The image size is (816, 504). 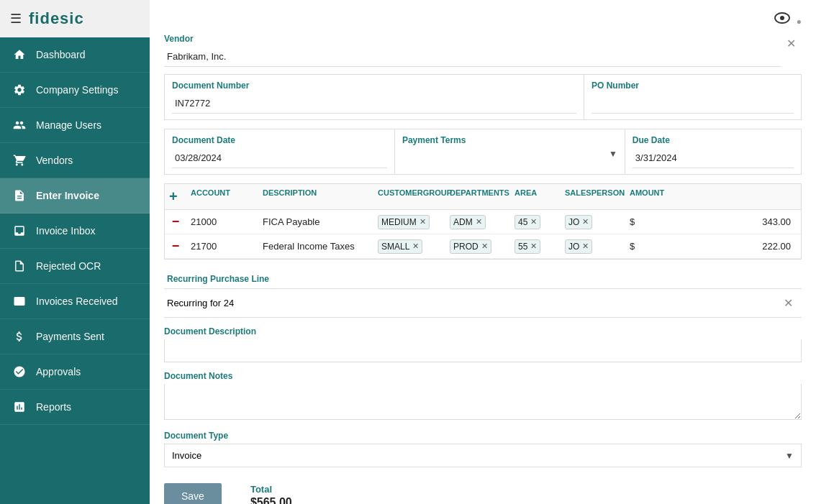 I want to click on eye-row: ●, so click(x=483, y=20).